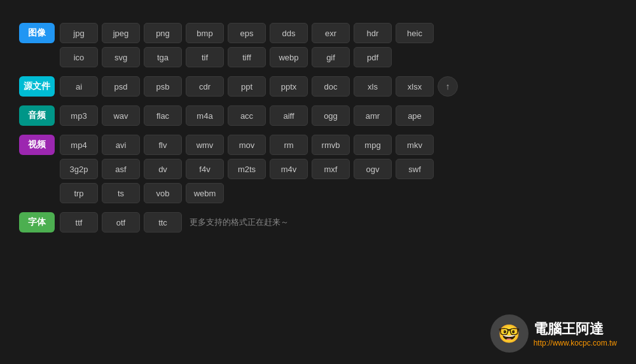  What do you see at coordinates (79, 33) in the screenshot?
I see `format-tag-jpg: jpg` at bounding box center [79, 33].